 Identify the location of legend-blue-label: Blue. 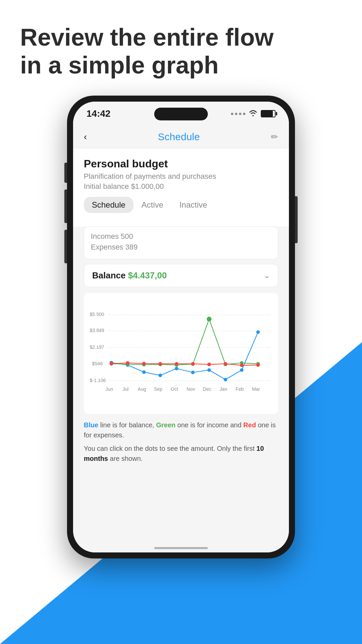
(91, 425).